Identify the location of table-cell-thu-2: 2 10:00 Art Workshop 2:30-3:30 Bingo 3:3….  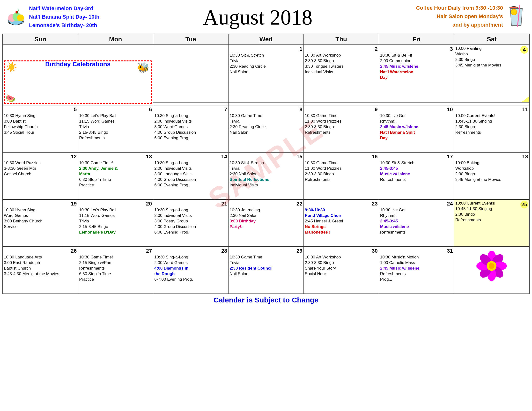
(342, 74).